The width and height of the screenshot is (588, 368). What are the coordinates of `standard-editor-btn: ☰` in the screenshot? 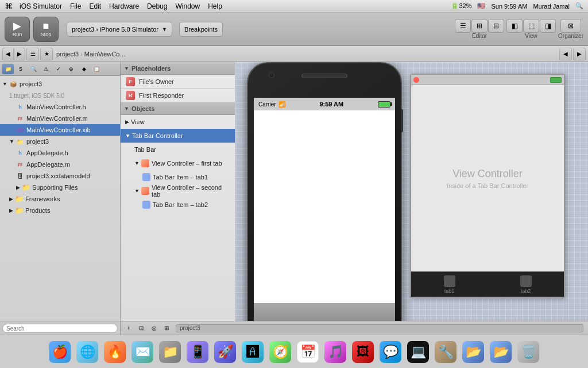 It's located at (463, 26).